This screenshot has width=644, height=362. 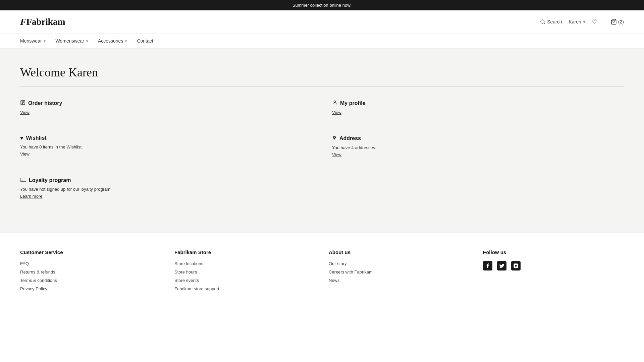 What do you see at coordinates (91, 263) in the screenshot?
I see `footer-link-faq: FAQ` at bounding box center [91, 263].